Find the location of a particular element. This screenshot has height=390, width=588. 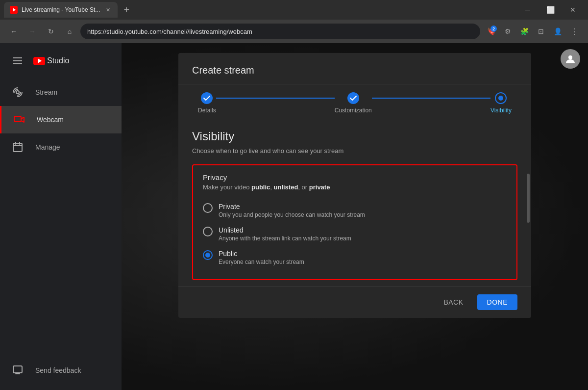

feedback-label: Send feedback is located at coordinates (58, 370).